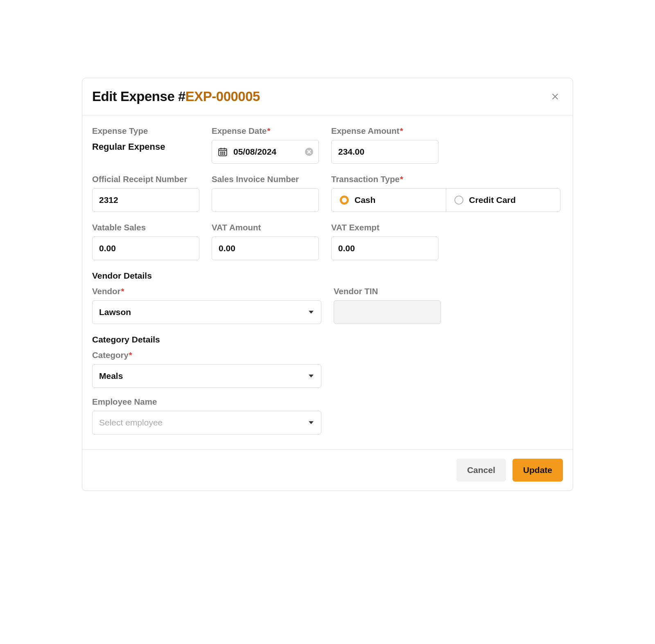  Describe the element at coordinates (207, 402) in the screenshot. I see `employee-name-label: Employee Name` at that location.